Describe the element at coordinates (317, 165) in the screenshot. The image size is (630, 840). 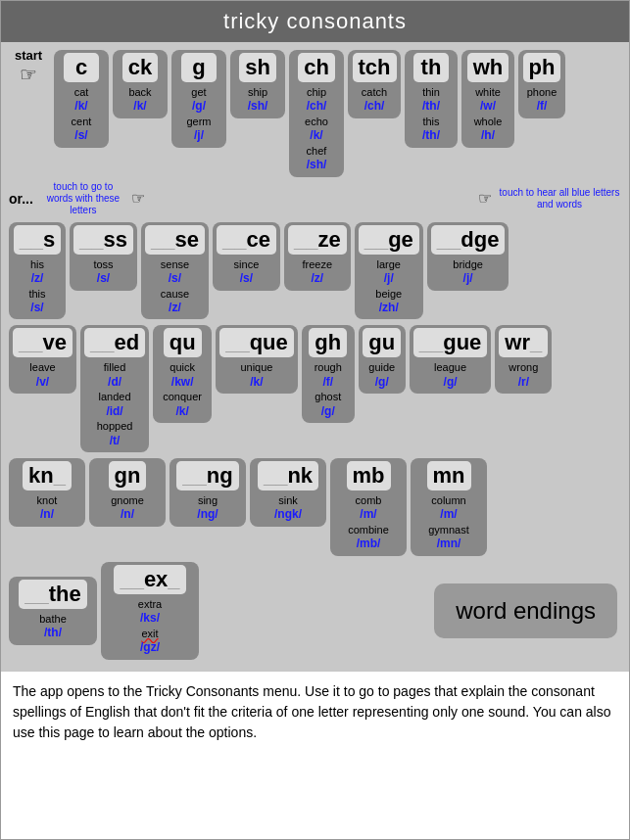
I see `tile-ch-sound3: /sh/` at that location.